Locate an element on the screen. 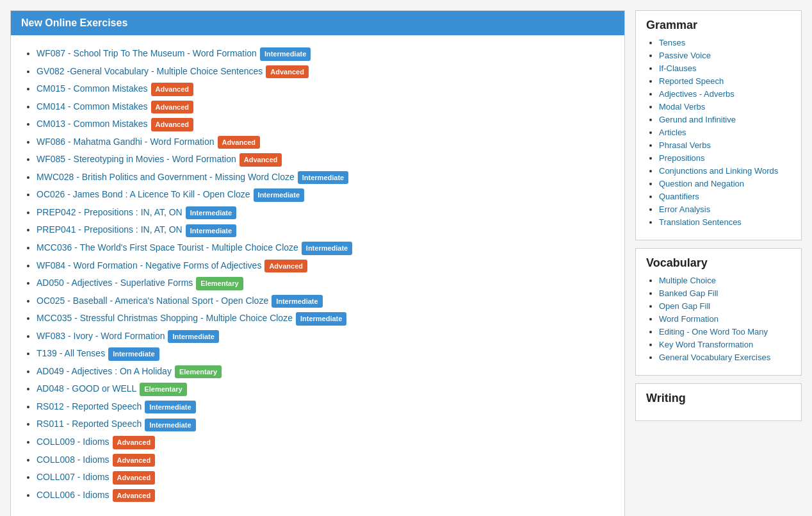 This screenshot has width=812, height=516. exercise-link: WF086 - Mahatma Gandhi - Word Formation is located at coordinates (126, 142).